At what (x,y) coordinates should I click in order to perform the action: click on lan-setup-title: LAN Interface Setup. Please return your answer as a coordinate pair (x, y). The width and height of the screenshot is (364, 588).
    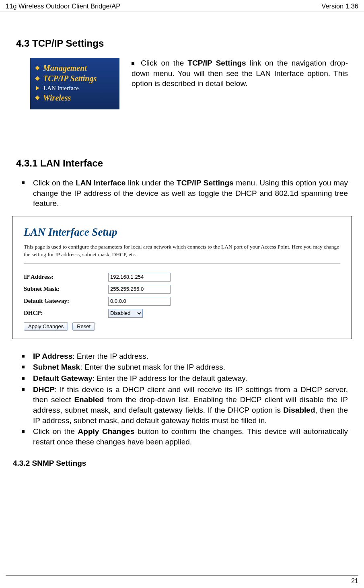
    Looking at the image, I should click on (182, 232).